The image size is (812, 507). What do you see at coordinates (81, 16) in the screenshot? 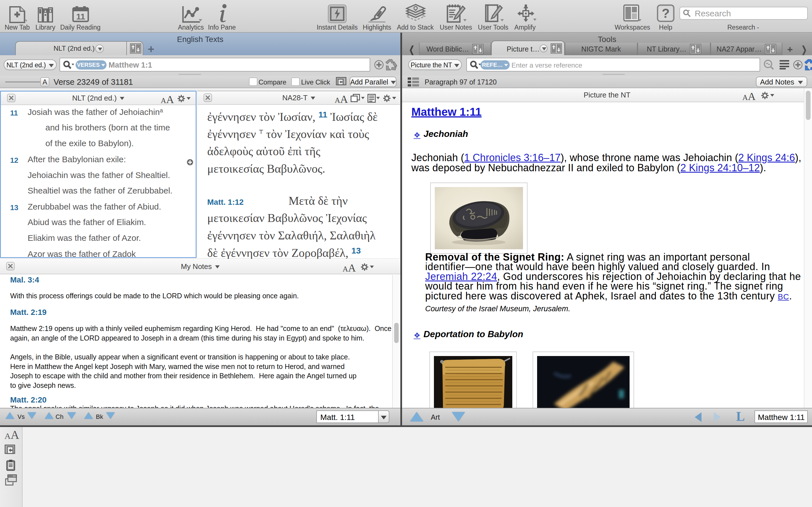
I see `svg-text: 11` at bounding box center [81, 16].